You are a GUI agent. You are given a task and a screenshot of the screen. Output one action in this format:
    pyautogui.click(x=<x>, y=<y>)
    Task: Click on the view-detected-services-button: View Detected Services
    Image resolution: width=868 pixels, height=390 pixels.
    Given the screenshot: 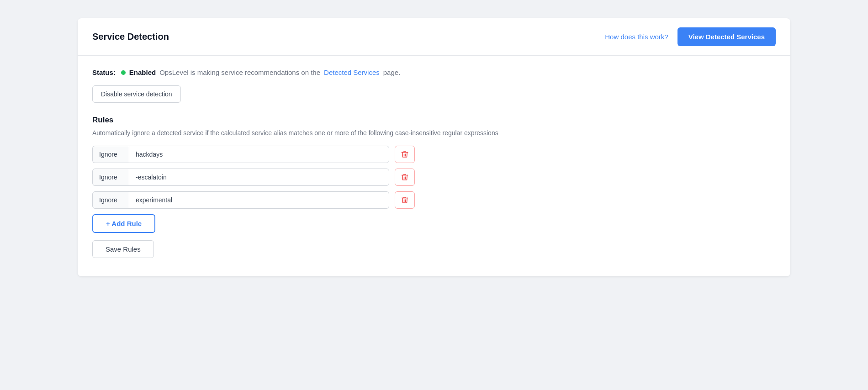 What is the action you would take?
    pyautogui.click(x=726, y=37)
    